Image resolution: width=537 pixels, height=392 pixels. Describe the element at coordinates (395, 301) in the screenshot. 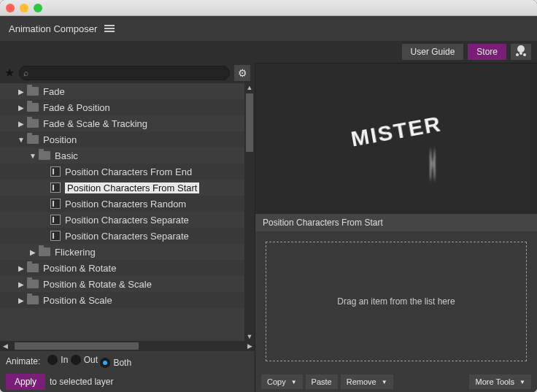

I see `dropzone-text: Drag an item from the list here` at that location.